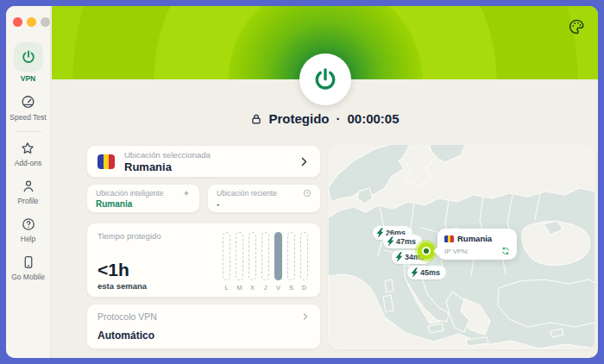 The image size is (604, 364). Describe the element at coordinates (264, 204) in the screenshot. I see `recent-location-value: -` at that location.